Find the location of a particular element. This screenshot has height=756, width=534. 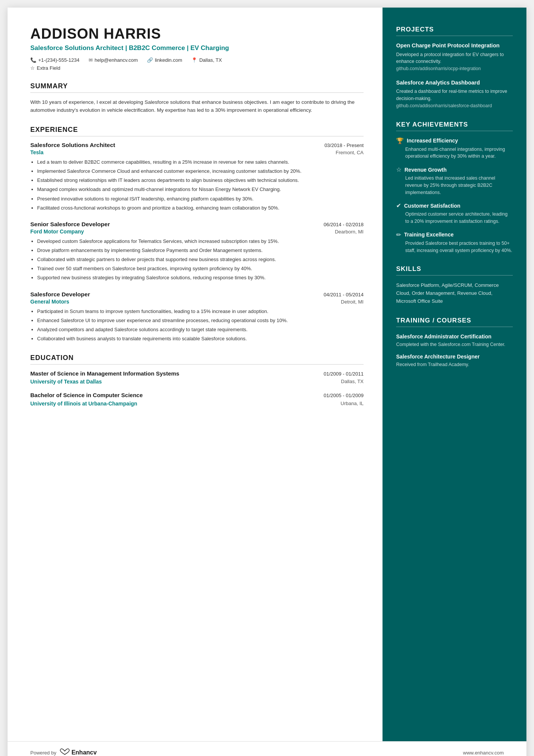

linkedin-icon: 🔗 is located at coordinates (150, 60).